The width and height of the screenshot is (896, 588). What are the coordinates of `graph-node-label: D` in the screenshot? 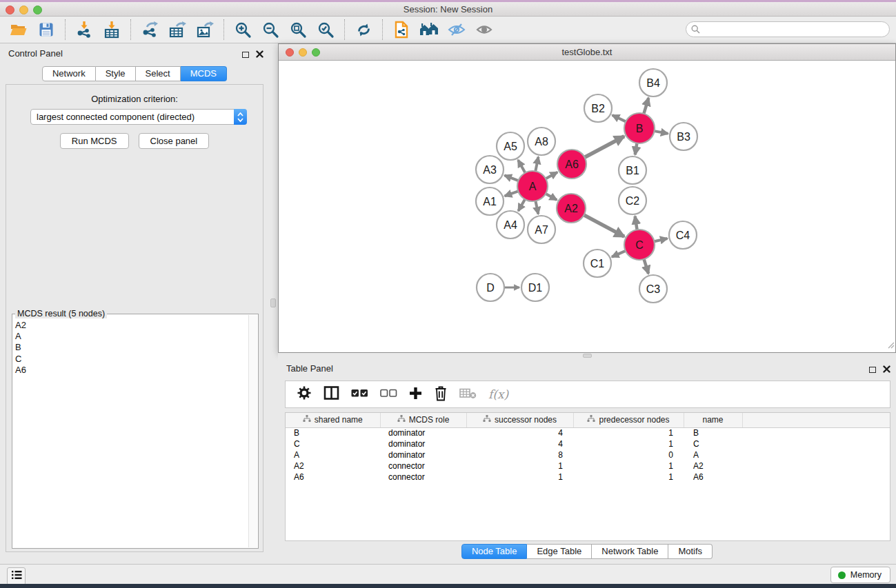 It's located at (490, 288).